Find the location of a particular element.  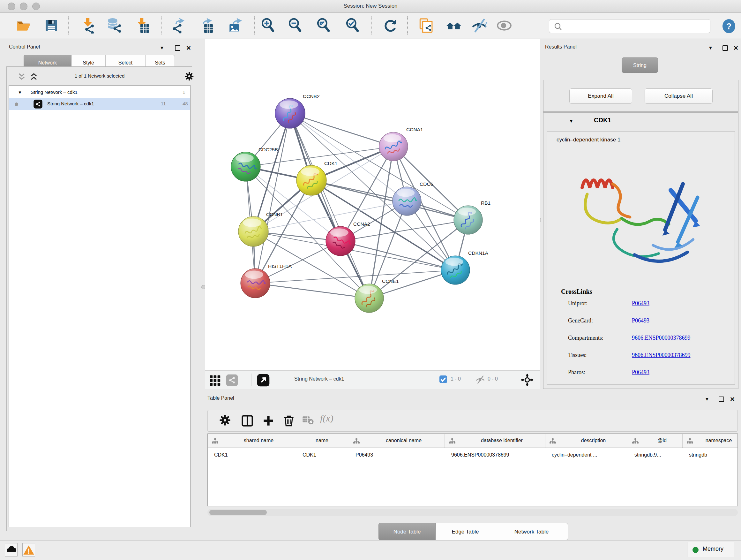

column-header-description: description is located at coordinates (587, 441).